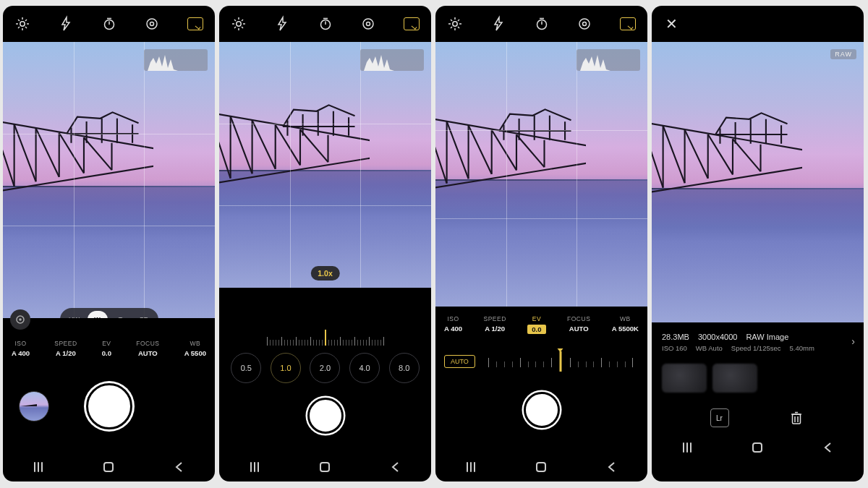  I want to click on photo-metadata: 28.3MB 3000x4000 RAW Image ISO 160 WB Au…, so click(758, 337).